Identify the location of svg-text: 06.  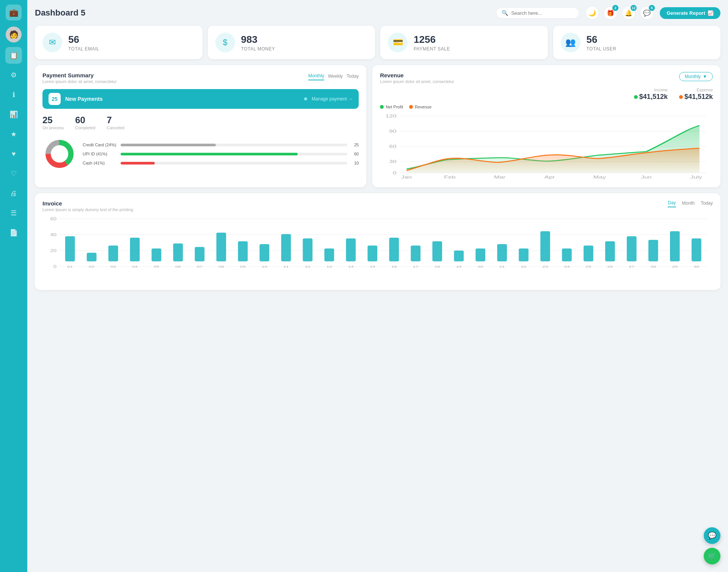
(178, 267).